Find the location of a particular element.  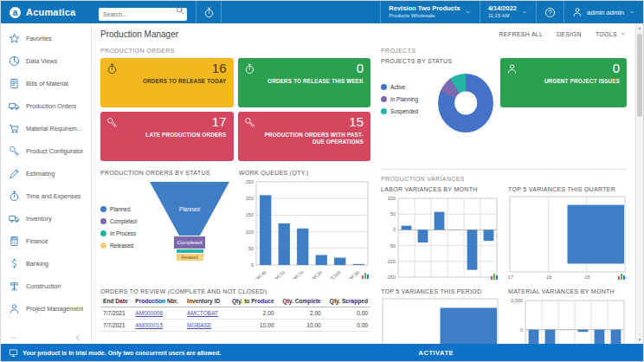

column-header: Qty. Complete is located at coordinates (300, 301).